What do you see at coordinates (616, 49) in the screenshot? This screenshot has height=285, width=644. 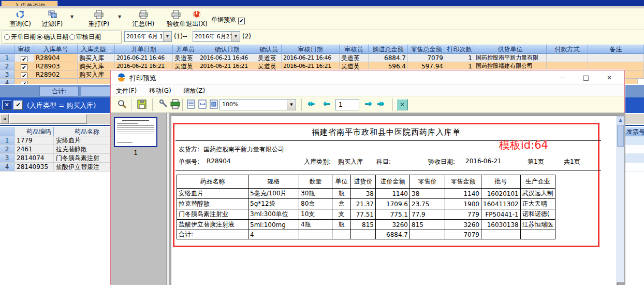 I see `header-note: 备注` at bounding box center [616, 49].